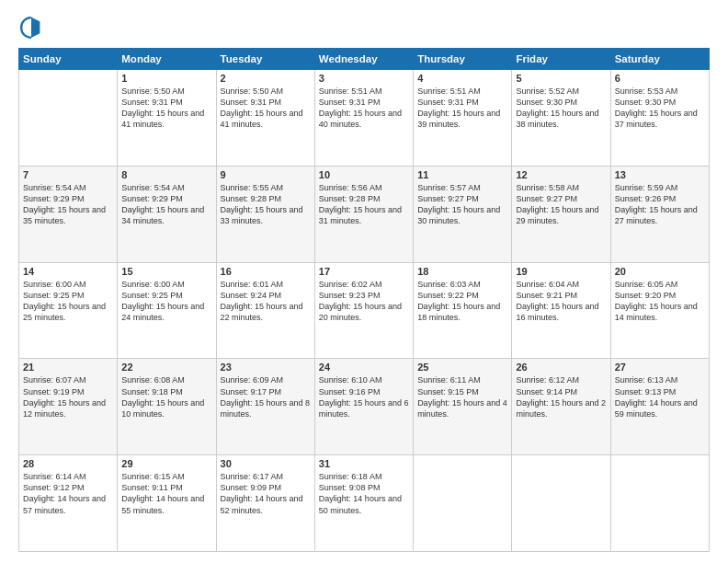  Describe the element at coordinates (462, 204) in the screenshot. I see `cell-info: Sunrise: 5:57 AMSunset: 9:27 PMDaylight:…` at that location.